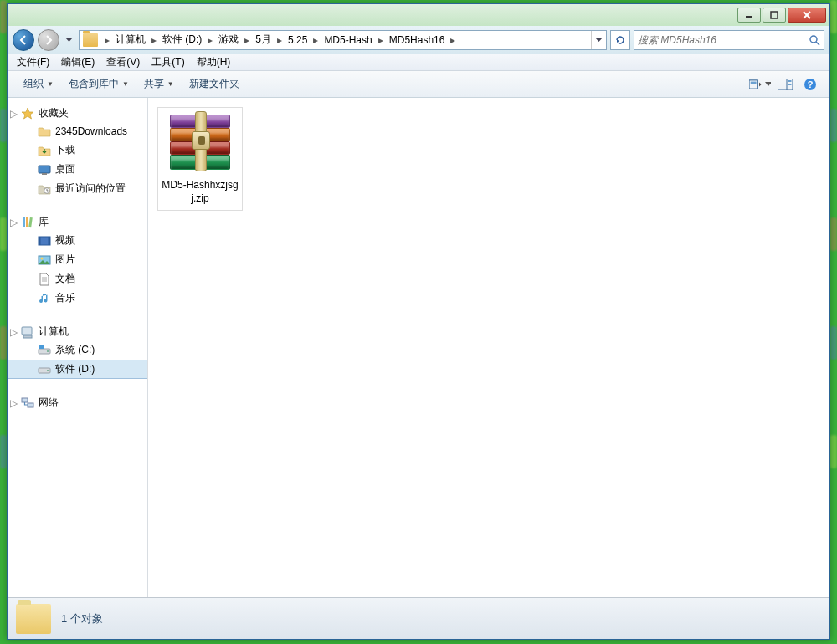 This screenshot has width=837, height=644. I want to click on sidebar-item-label: 2345Downloads, so click(91, 131).